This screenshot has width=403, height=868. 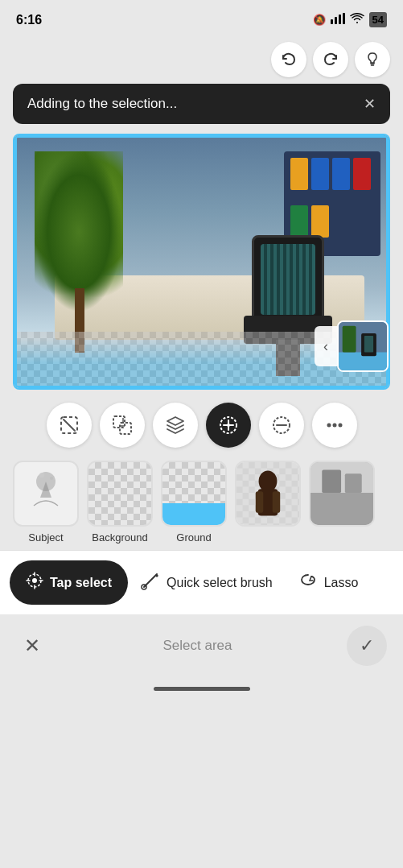 What do you see at coordinates (45, 538) in the screenshot?
I see `preset-subject-label: Subject` at bounding box center [45, 538].